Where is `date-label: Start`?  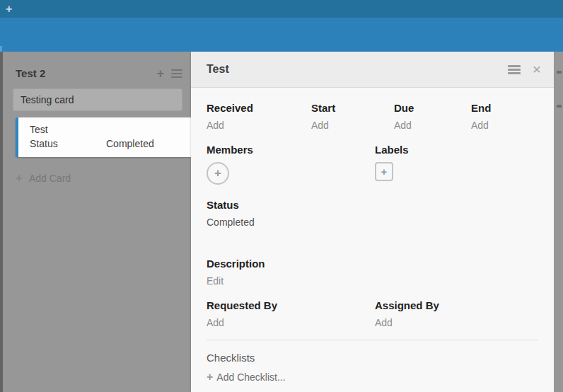 date-label: Start is located at coordinates (352, 108).